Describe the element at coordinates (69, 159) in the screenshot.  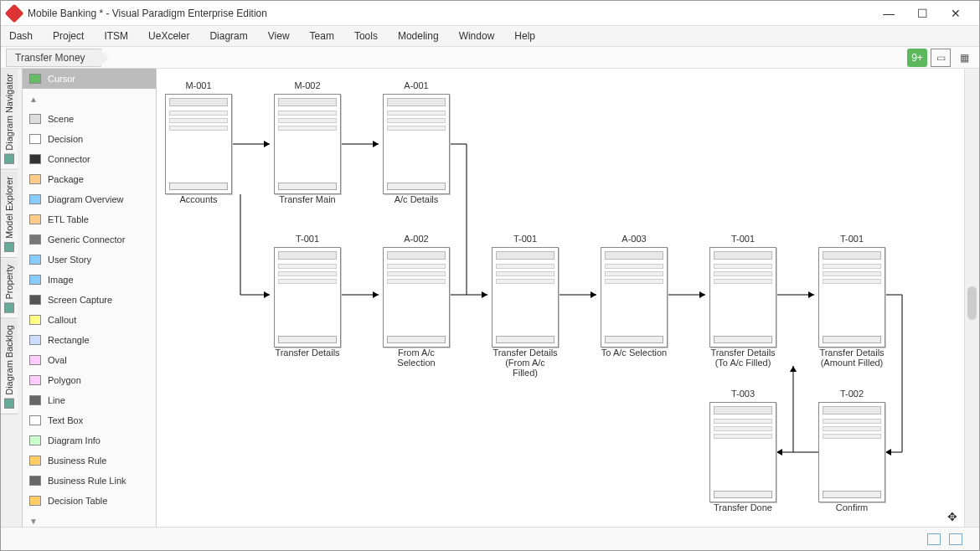
I see `palette-item-label: Connector` at that location.